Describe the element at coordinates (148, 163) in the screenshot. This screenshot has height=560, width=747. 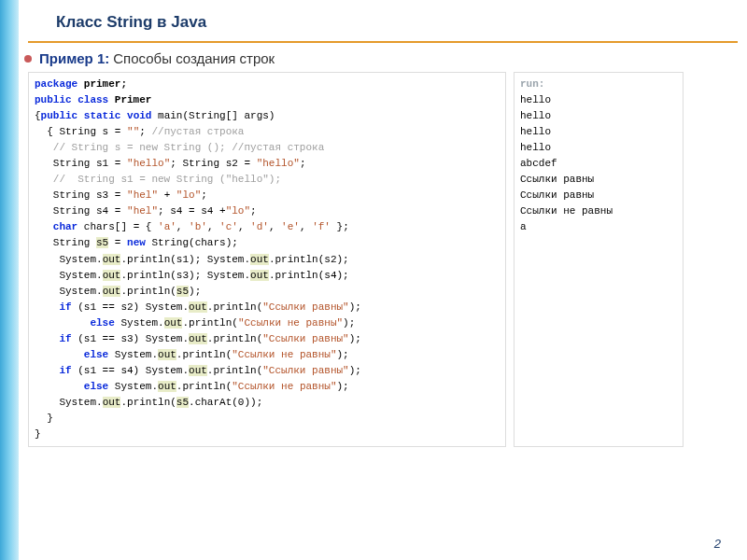
I see `code-str: "hello"` at that location.